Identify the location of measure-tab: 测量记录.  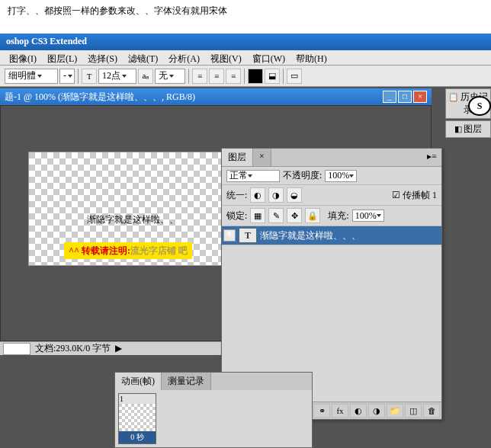
(186, 381).